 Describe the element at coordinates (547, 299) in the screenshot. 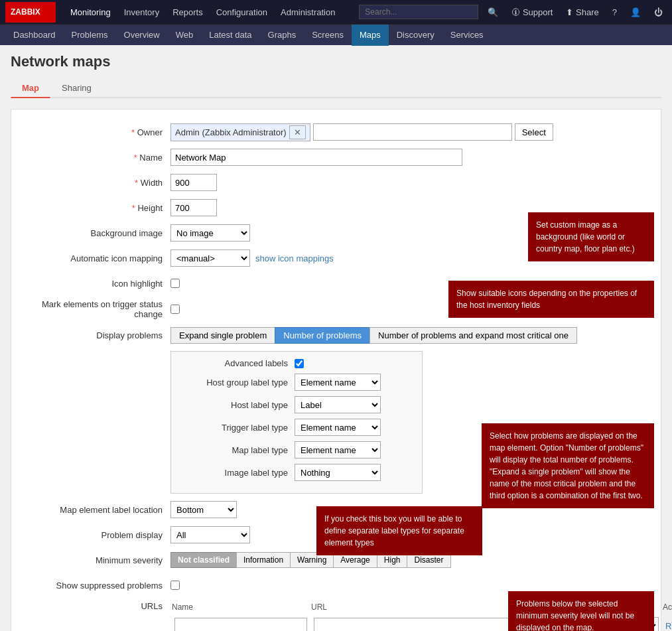

I see `tooltip-auto-icon-text: Show suitable icons depending on the pro…` at that location.